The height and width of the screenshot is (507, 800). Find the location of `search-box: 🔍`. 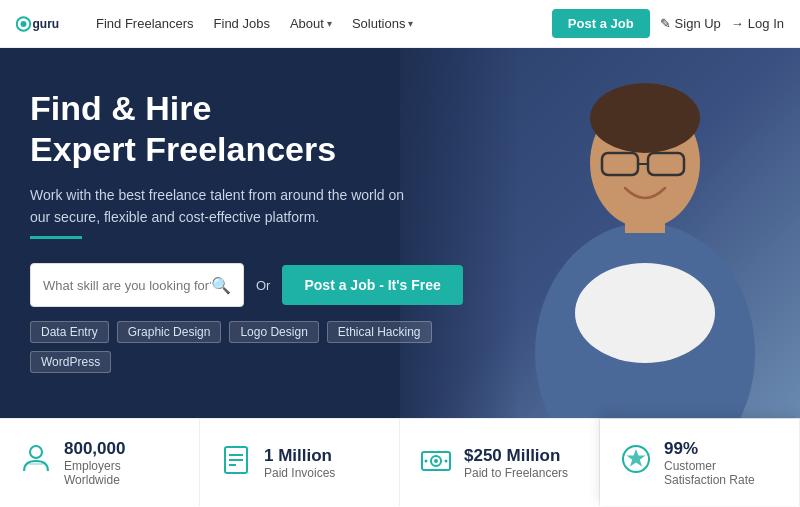

search-box: 🔍 is located at coordinates (137, 285).